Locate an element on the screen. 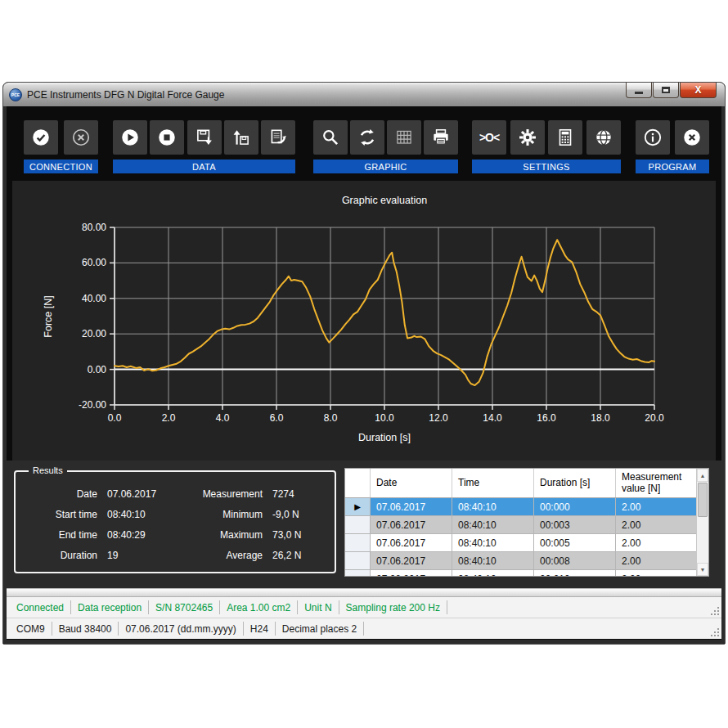 Image resolution: width=728 pixels, height=728 pixels. x-axis-label: Duration [s] is located at coordinates (384, 438).